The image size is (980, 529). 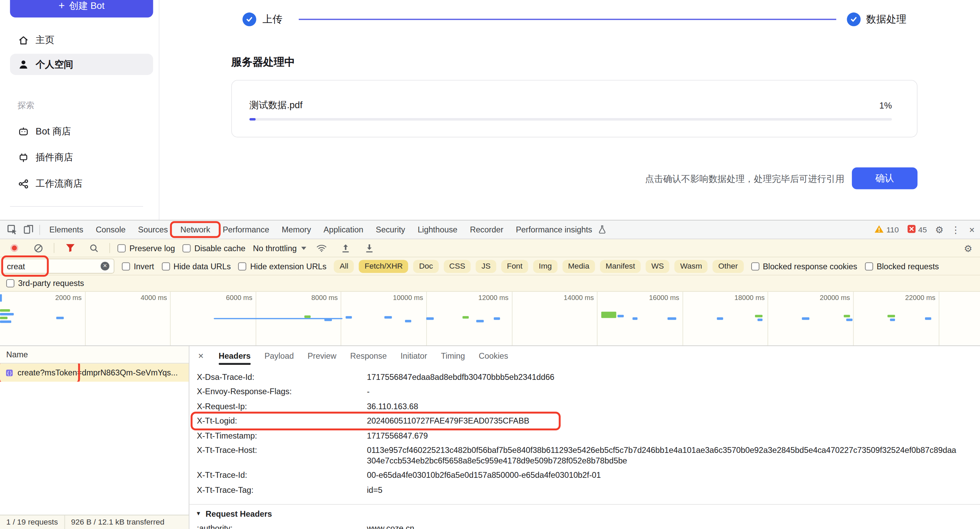 What do you see at coordinates (345, 248) in the screenshot?
I see `export-har-icon` at bounding box center [345, 248].